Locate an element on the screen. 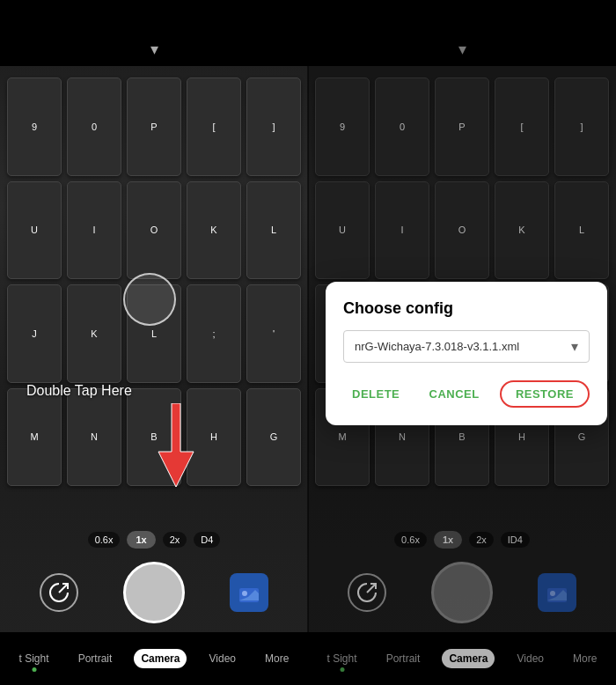 Image resolution: width=616 pixels, height=685 pixels. focus-circle is located at coordinates (150, 299).